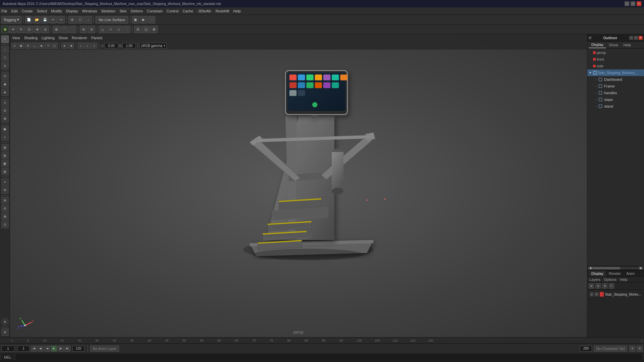 The image size is (644, 362). I want to click on vp-cam-btn: ⊡, so click(14, 46).